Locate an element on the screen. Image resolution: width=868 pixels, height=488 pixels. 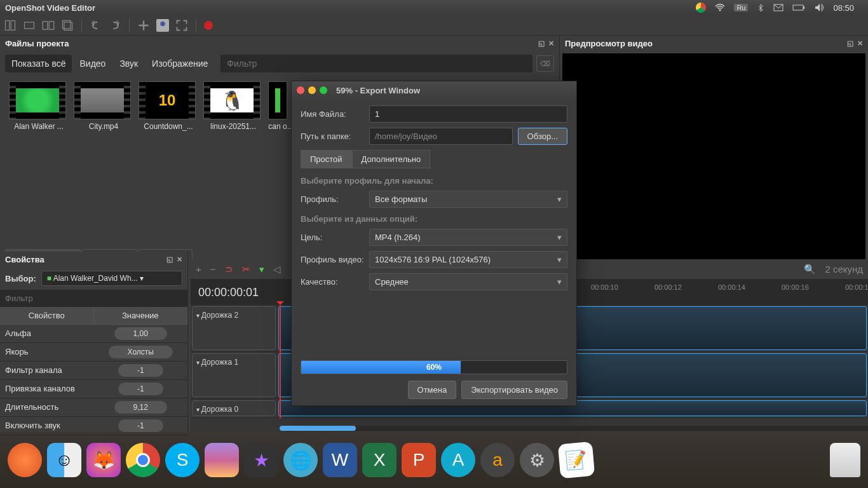
maximize-icon is located at coordinates (323, 90).